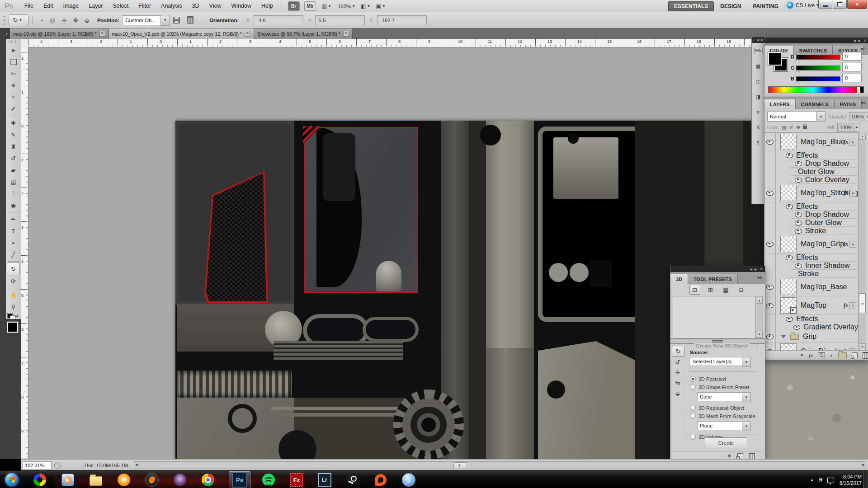 The image size is (868, 488). Describe the element at coordinates (865, 479) in the screenshot. I see `show-desktop-button` at that location.